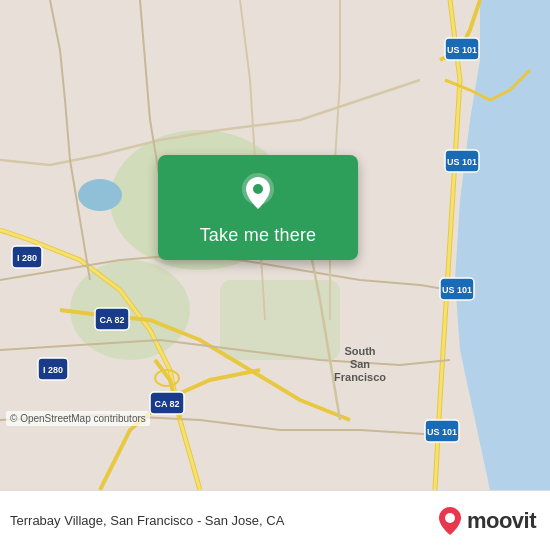  Describe the element at coordinates (360, 364) in the screenshot. I see `svg-text: San` at that location.